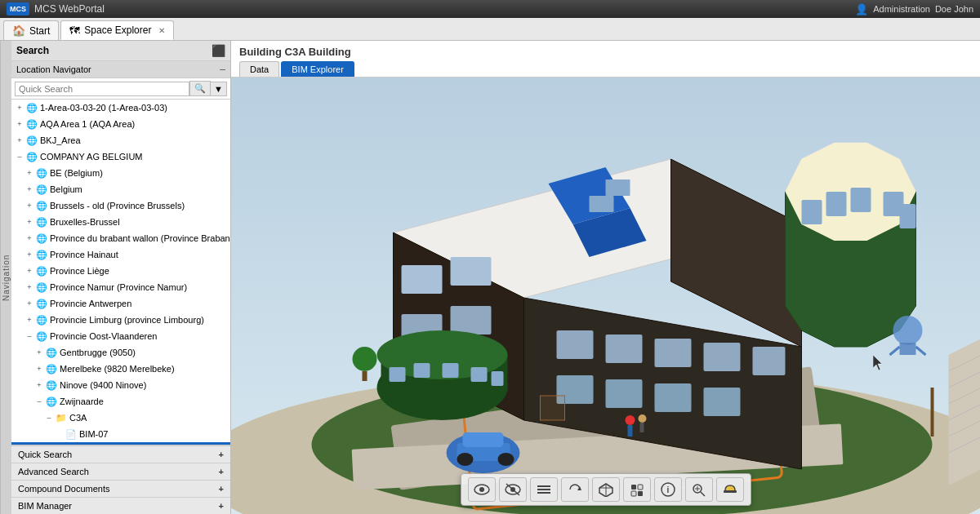  What do you see at coordinates (121, 140) in the screenshot?
I see `tree-item: + 🌐 BKJ_Area` at bounding box center [121, 140].